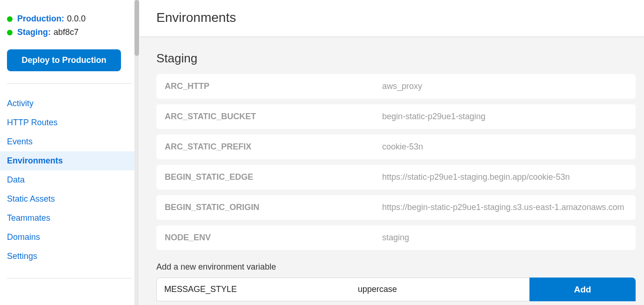  Describe the element at coordinates (70, 237) in the screenshot. I see `nav-item-domains: Domains` at that location.